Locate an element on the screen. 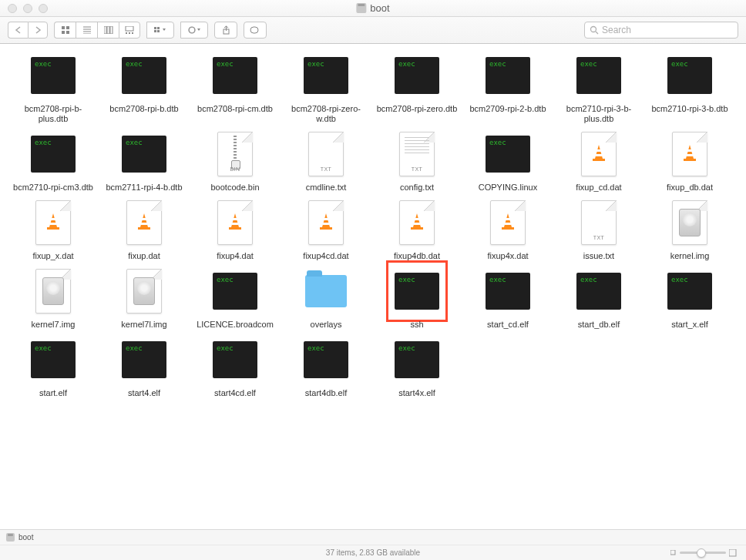 The height and width of the screenshot is (560, 746). gallery-view-button is located at coordinates (129, 30).